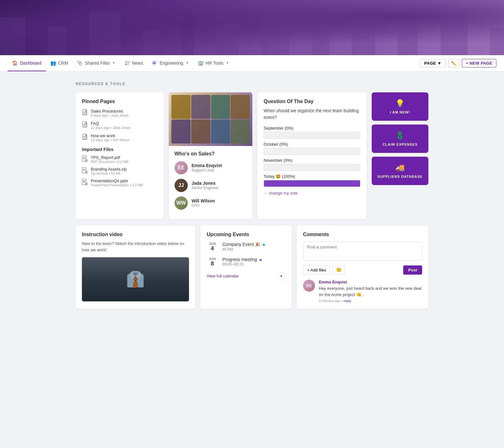  Describe the element at coordinates (312, 148) in the screenshot. I see `poll-option-1: October (0%)` at that location.